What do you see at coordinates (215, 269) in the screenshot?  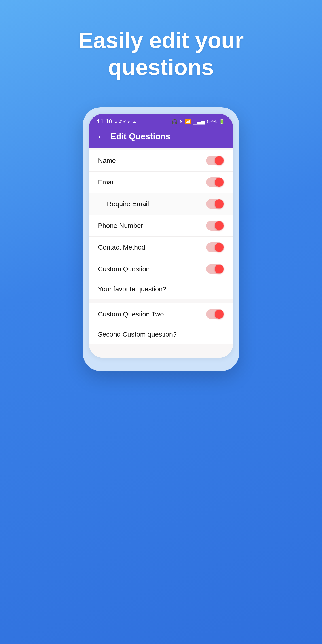 I see `toggle-custom-question` at bounding box center [215, 269].